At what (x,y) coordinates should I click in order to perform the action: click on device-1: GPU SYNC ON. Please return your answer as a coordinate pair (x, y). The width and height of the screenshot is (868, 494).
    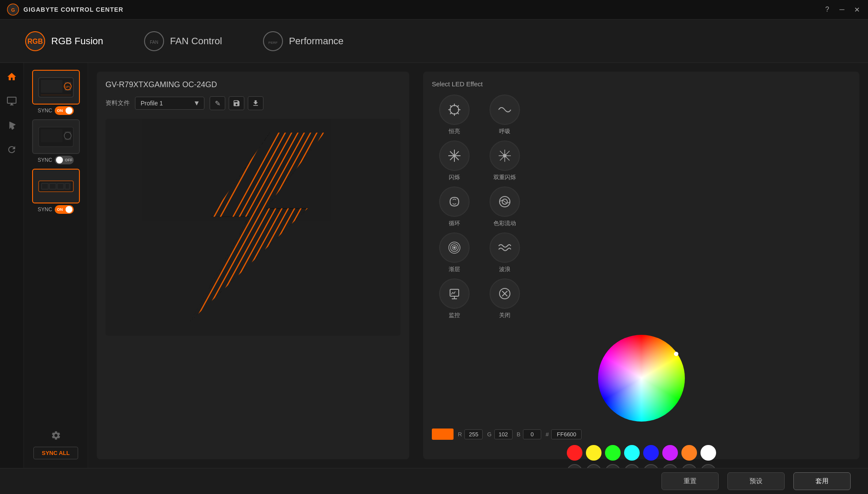
    Looking at the image, I should click on (56, 92).